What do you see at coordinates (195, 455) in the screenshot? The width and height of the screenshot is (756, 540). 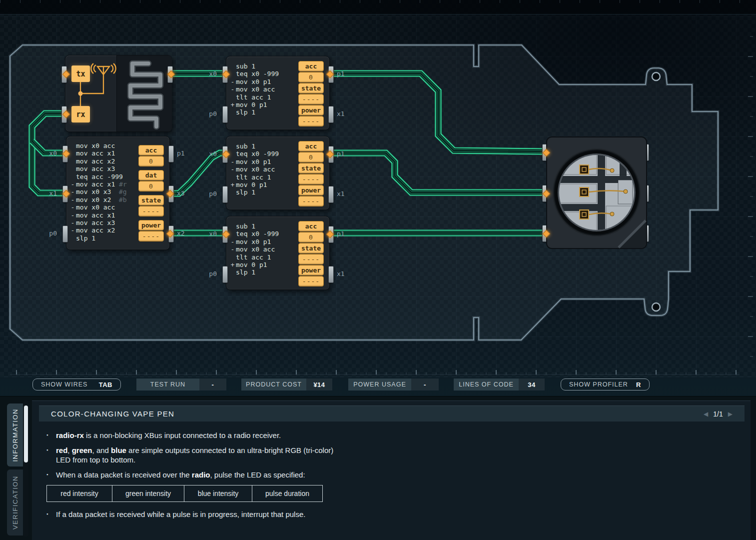 I see `bullet-text: red, green, and blue are simple outputs …` at bounding box center [195, 455].